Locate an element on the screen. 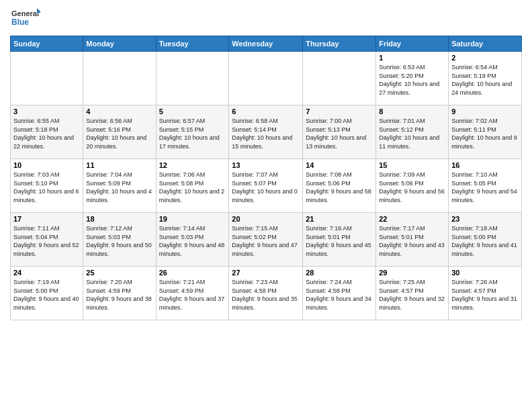 This screenshot has height=411, width=532. day-number: 22 is located at coordinates (412, 219).